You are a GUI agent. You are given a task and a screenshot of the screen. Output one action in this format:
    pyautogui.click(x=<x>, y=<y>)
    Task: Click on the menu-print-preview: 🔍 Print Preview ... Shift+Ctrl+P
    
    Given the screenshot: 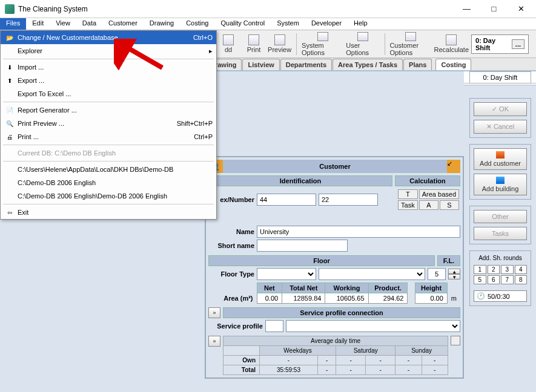 What is the action you would take?
    pyautogui.click(x=108, y=123)
    